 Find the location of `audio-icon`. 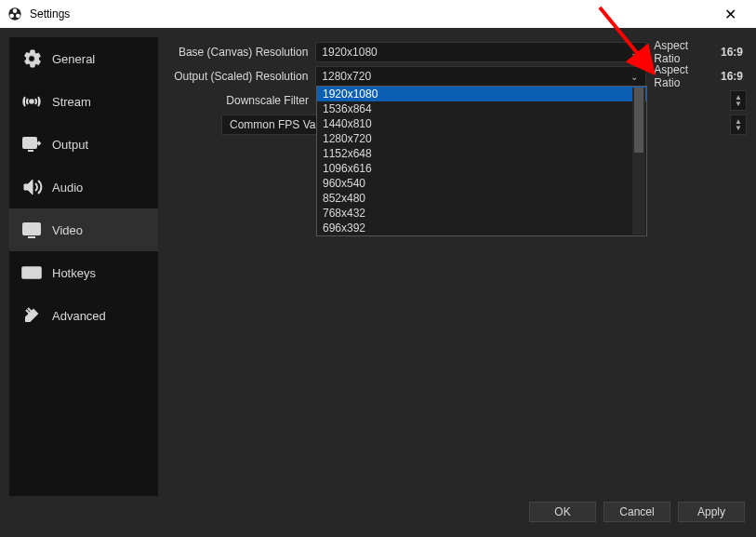

audio-icon is located at coordinates (32, 187).